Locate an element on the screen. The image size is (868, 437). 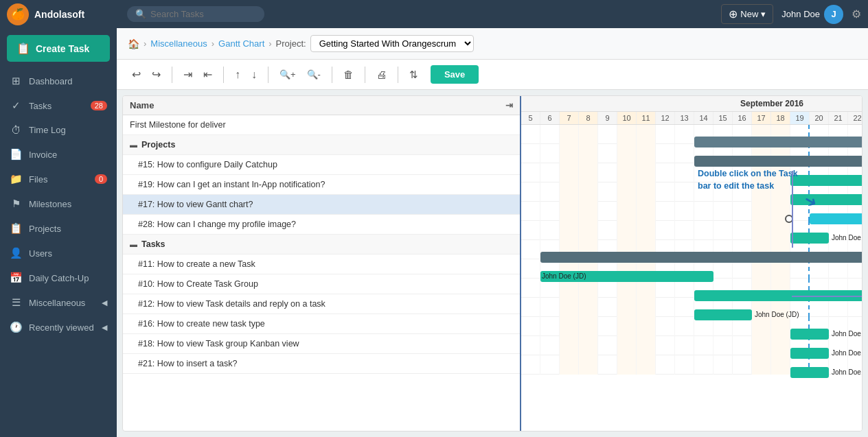
user-avatar: J is located at coordinates (834, 14).